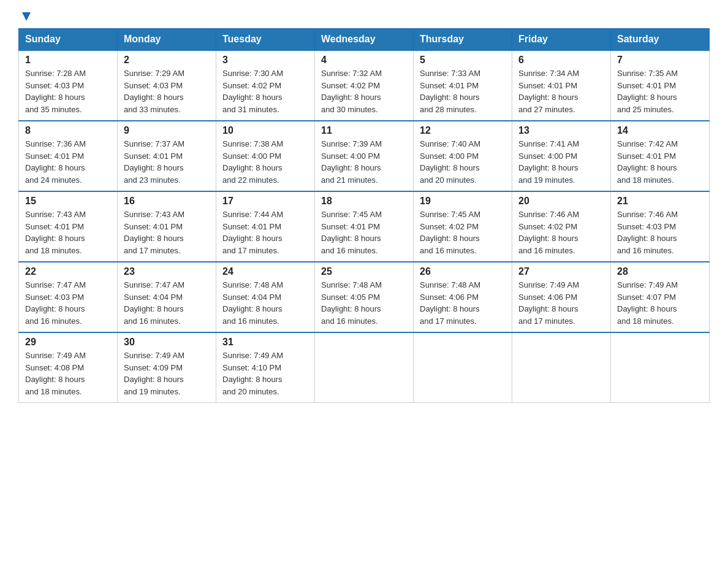 Image resolution: width=728 pixels, height=563 pixels. I want to click on day-number: 19, so click(463, 201).